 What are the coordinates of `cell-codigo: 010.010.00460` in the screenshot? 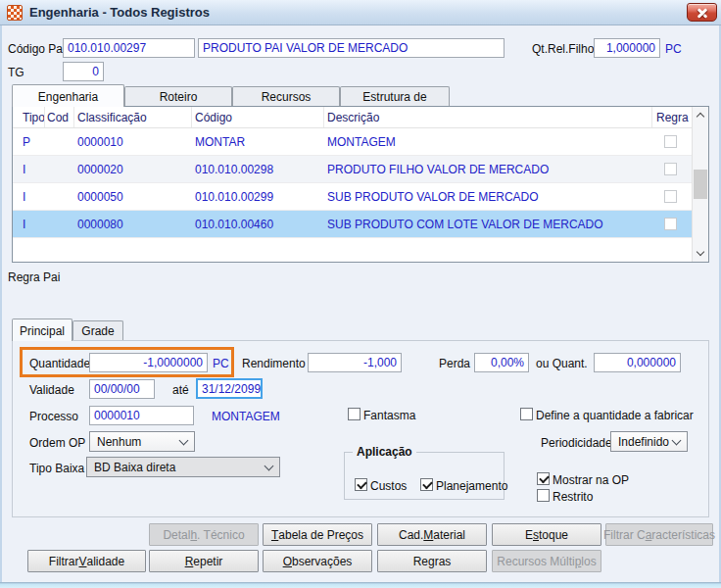 It's located at (259, 224).